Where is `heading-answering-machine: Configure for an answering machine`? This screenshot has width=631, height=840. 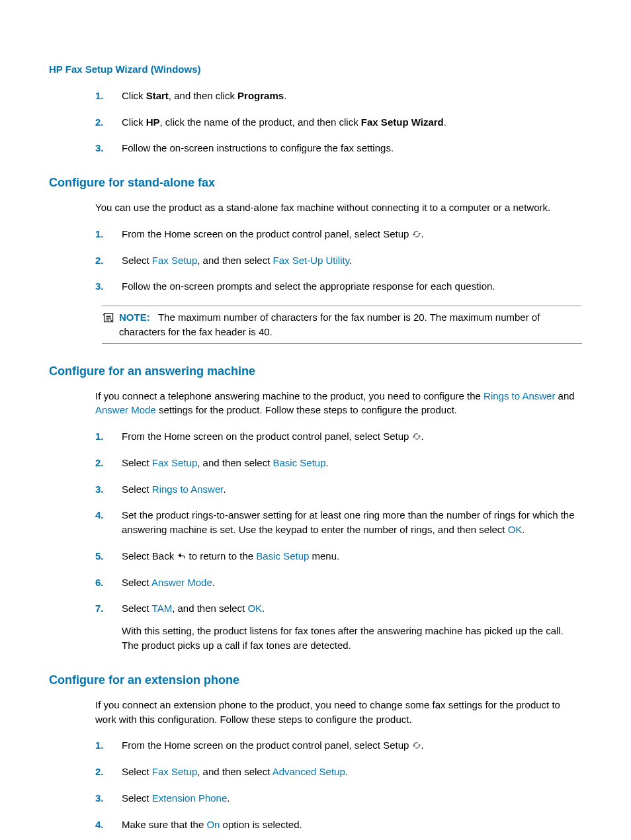 heading-answering-machine: Configure for an answering machine is located at coordinates (316, 371).